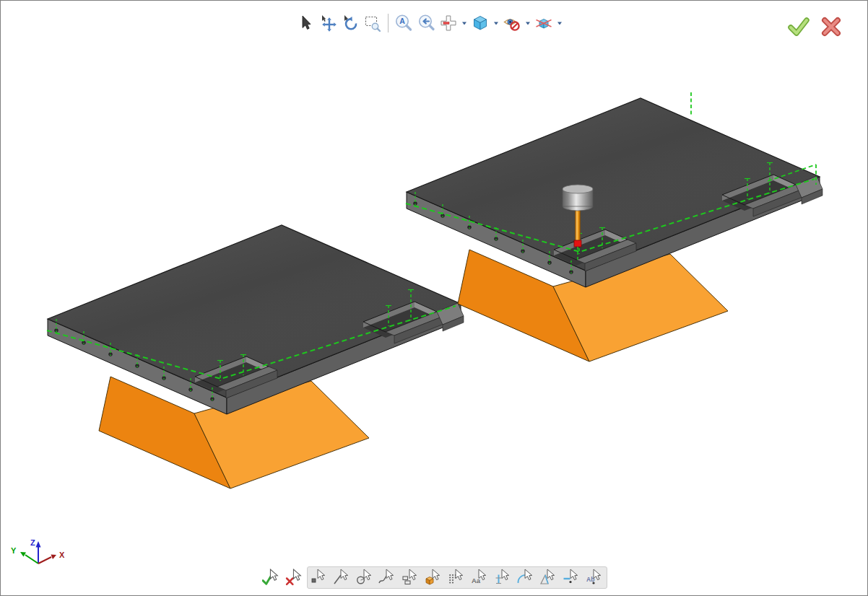 This screenshot has height=596, width=868. Describe the element at coordinates (526, 578) in the screenshot. I see `cursor-arc-icon` at that location.